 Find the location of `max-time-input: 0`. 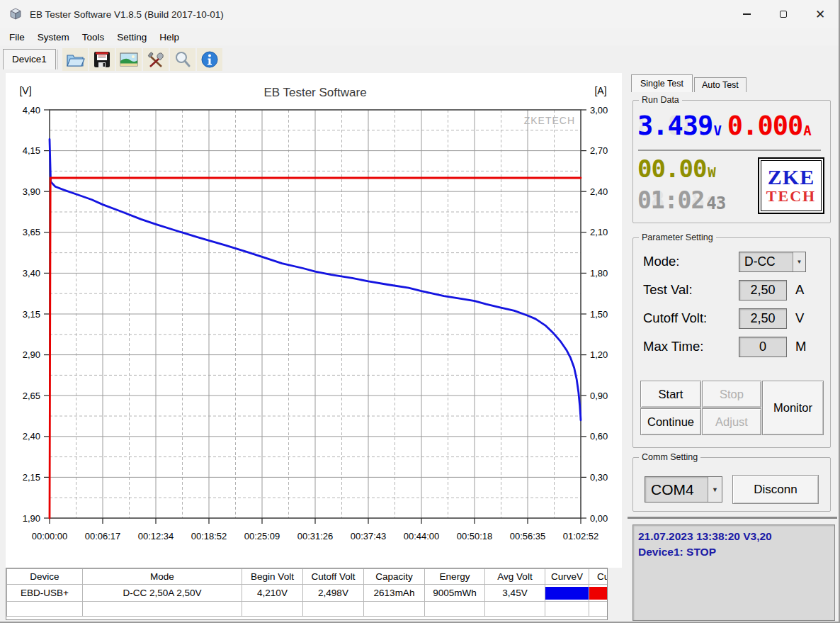

max-time-input: 0 is located at coordinates (763, 347).